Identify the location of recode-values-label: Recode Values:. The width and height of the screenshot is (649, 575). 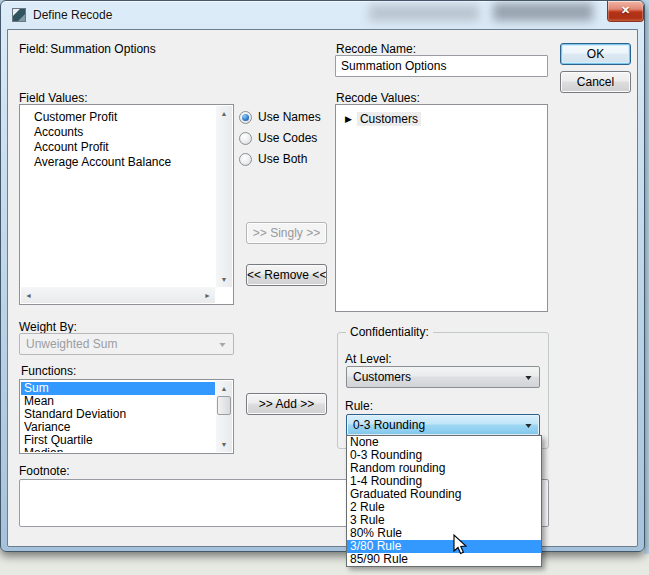
(378, 98).